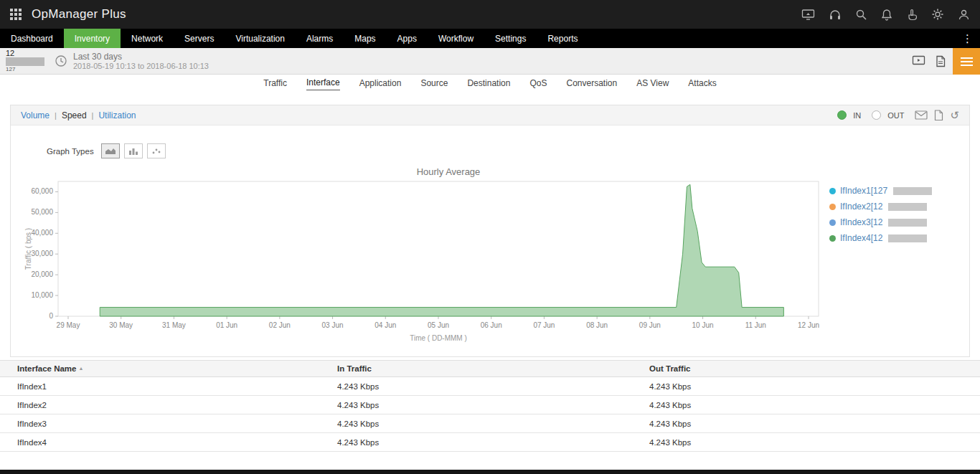 The image size is (980, 474). I want to click on sort-asc-icon: ▲, so click(80, 369).